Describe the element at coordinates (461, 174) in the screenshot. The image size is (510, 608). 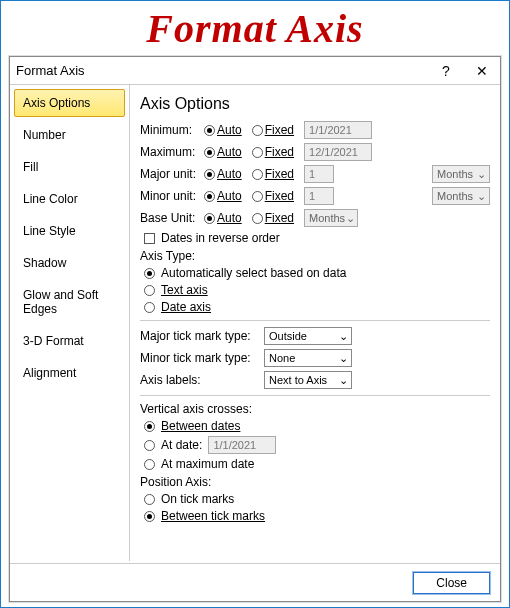
I see `major-unit-type-select: Months⌄` at that location.